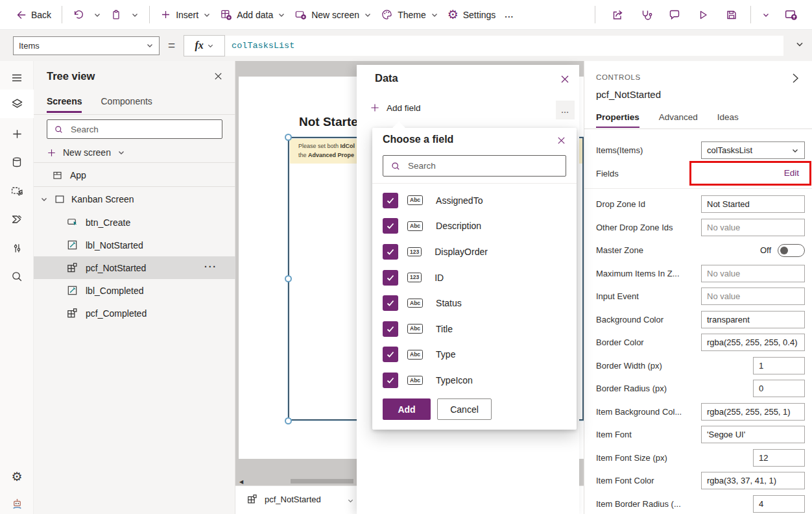 The image size is (812, 514). I want to click on comments-button, so click(675, 15).